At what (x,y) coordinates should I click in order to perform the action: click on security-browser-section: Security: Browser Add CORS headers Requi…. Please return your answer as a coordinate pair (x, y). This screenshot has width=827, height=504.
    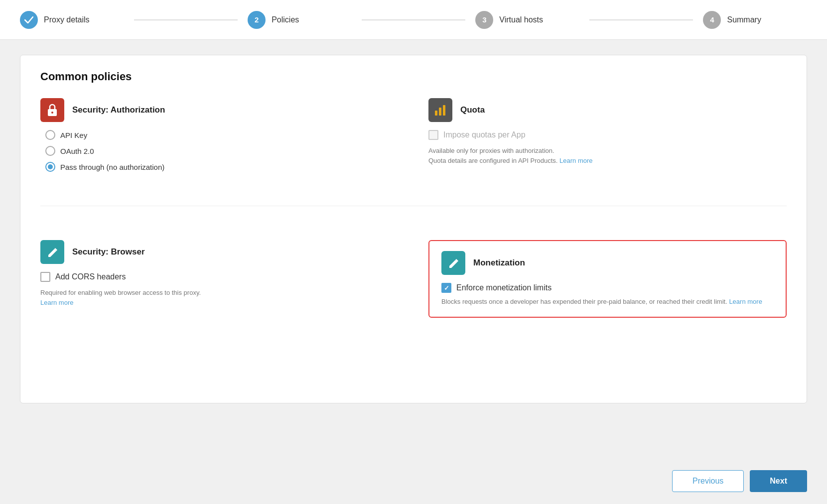
    Looking at the image, I should click on (219, 279).